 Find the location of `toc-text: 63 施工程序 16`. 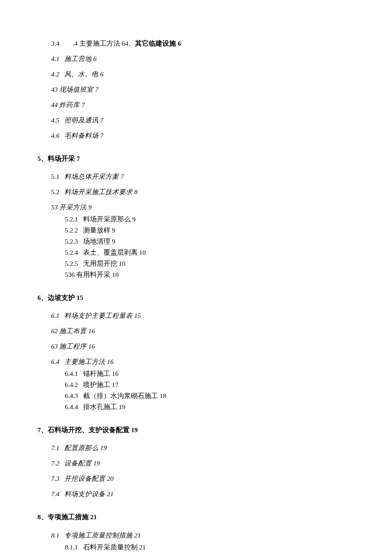

toc-text: 63 施工程序 16 is located at coordinates (73, 346).